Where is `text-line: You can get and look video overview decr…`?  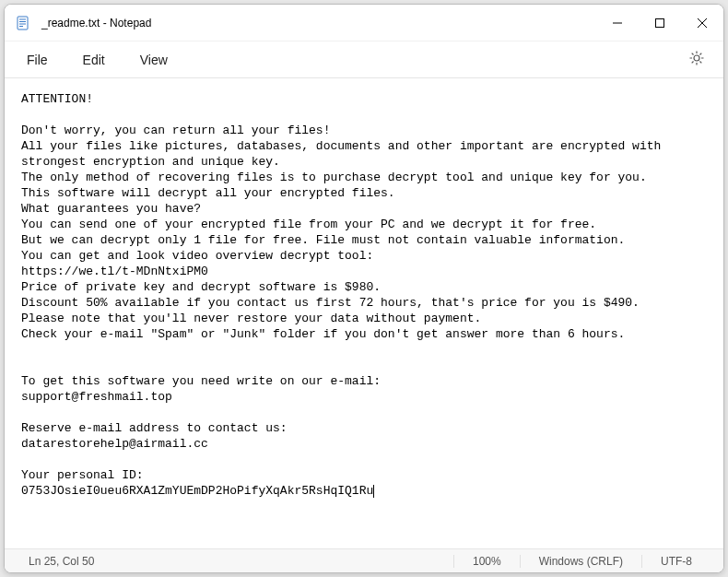 text-line: You can get and look video overview decr… is located at coordinates (197, 256).